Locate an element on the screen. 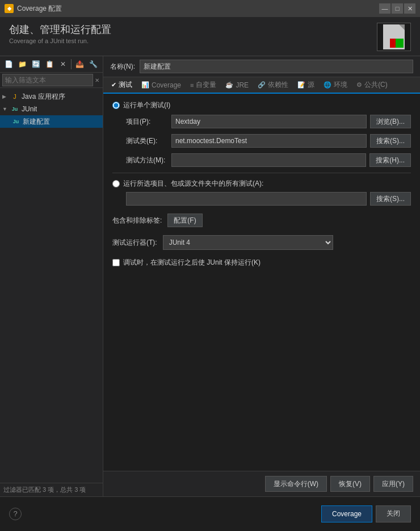 The width and height of the screenshot is (420, 531). search-input is located at coordinates (48, 80).